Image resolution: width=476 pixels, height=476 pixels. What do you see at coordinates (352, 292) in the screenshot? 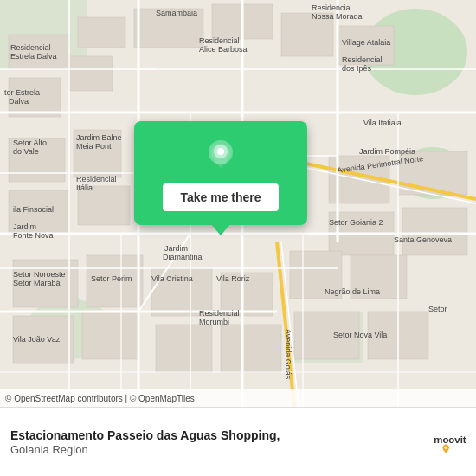
I see `svg-text: Negrão de Lima` at bounding box center [352, 292].